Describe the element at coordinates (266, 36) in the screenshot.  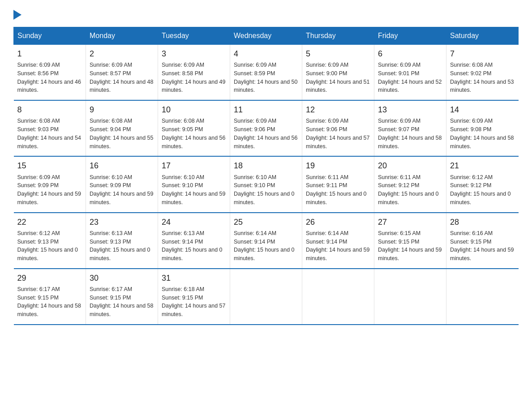
I see `header-wednesday: Wednesday` at that location.